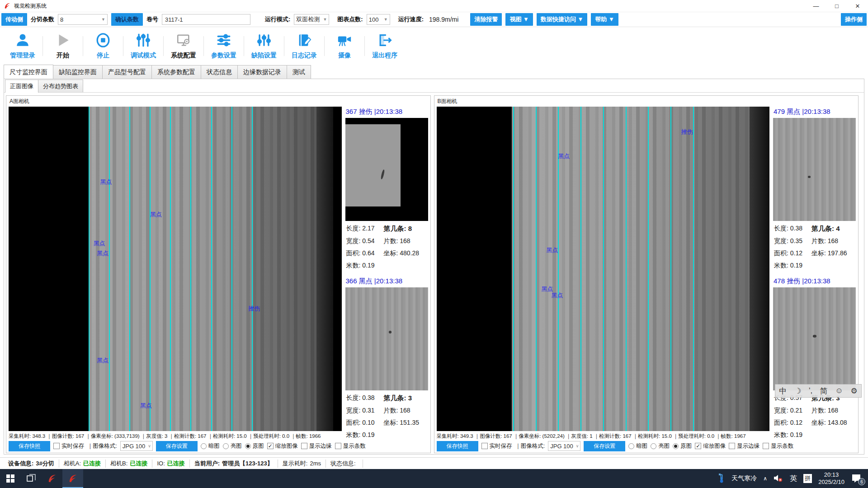 The width and height of the screenshot is (868, 488). I want to click on defect-stats: 长度: 0.38第几条: 4宽度: 0.35片数: 168面积: 0.12坐标:…, so click(815, 245).